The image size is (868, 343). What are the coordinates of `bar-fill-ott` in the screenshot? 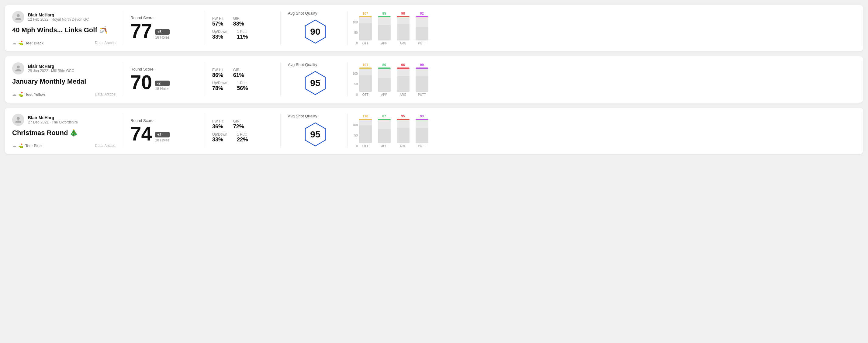 It's located at (365, 134).